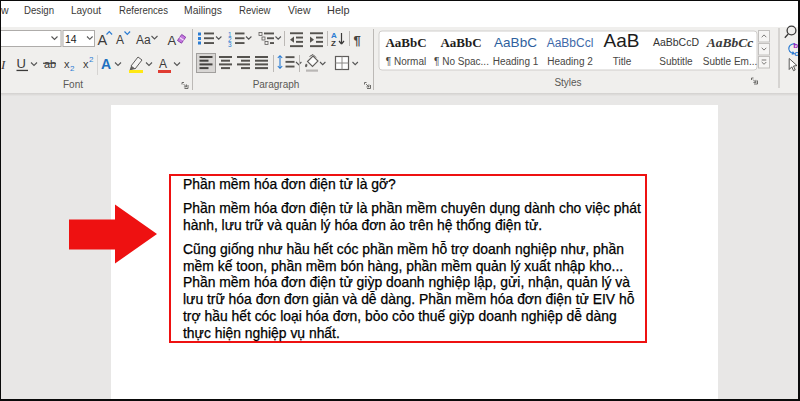 The image size is (800, 401). Describe the element at coordinates (676, 62) in the screenshot. I see `svg-text: Subtitle` at that location.